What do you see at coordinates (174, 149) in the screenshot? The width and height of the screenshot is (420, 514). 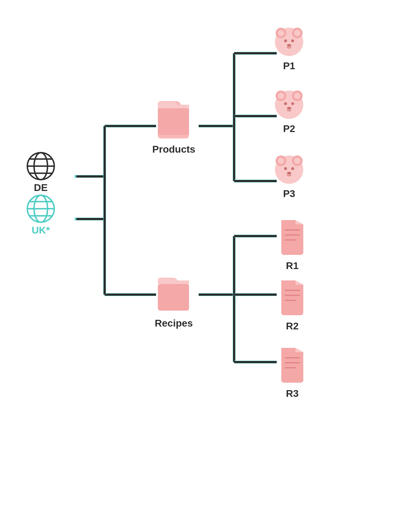 I see `products-label: Products` at bounding box center [174, 149].